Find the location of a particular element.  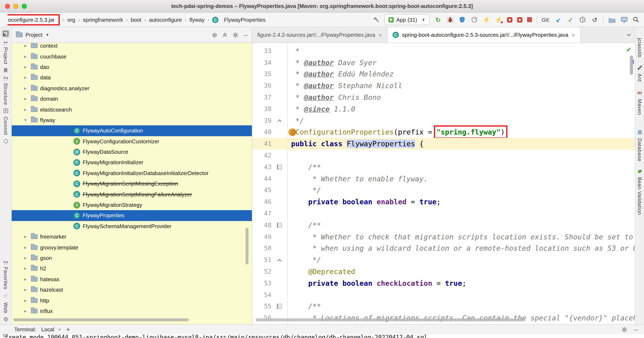

code-line-48: 48 /** is located at coordinates (444, 225).